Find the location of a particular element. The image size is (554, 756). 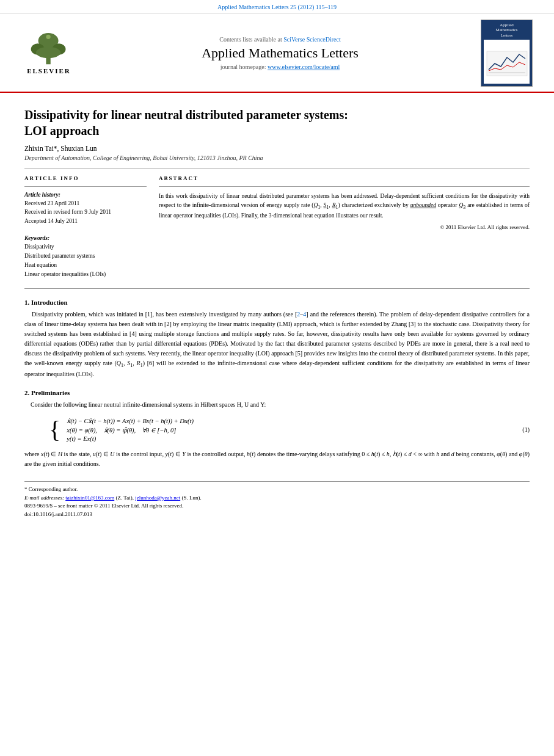

info-divider is located at coordinates (86, 187).